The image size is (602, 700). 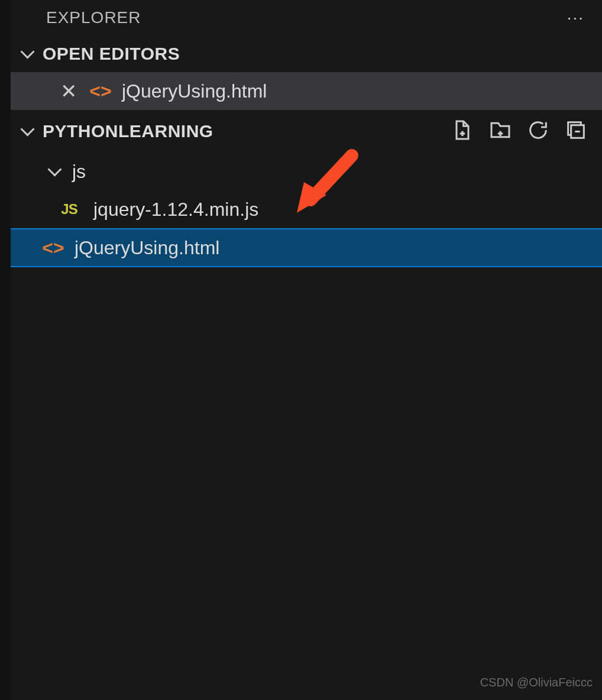 What do you see at coordinates (306, 209) in the screenshot?
I see `file-item-js: JS jquery-1.12.4.min.js` at bounding box center [306, 209].